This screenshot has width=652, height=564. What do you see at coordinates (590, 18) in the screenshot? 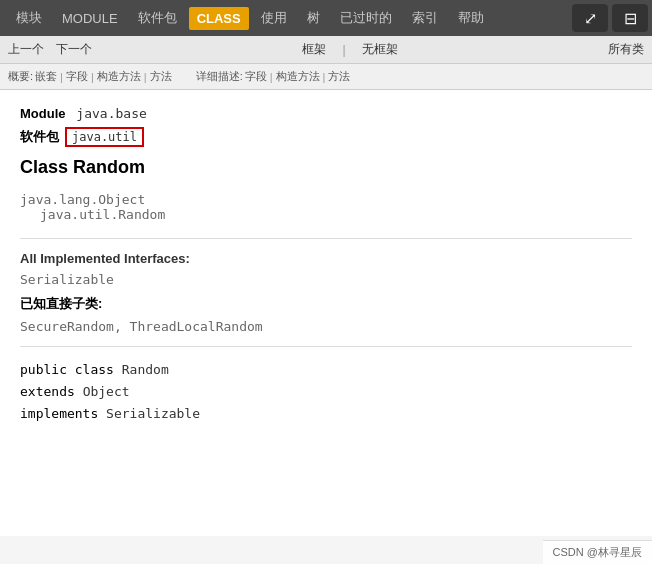
I see `expand-icon: ⤢` at bounding box center [590, 18].